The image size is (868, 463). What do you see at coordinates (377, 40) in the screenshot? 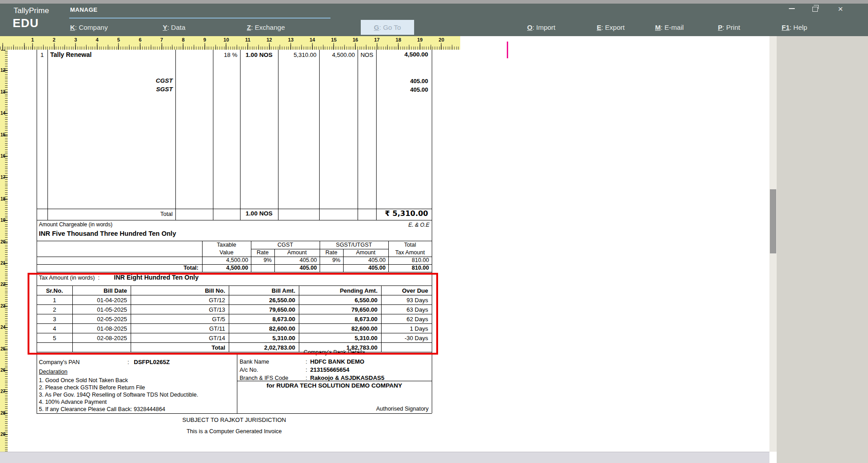
I see `ruler-number: 17` at bounding box center [377, 40].